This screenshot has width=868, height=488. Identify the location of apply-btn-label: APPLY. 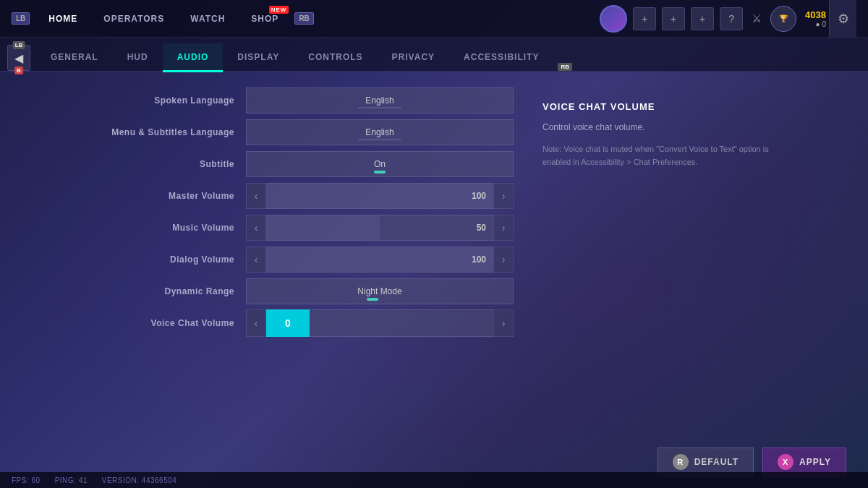
(815, 462).